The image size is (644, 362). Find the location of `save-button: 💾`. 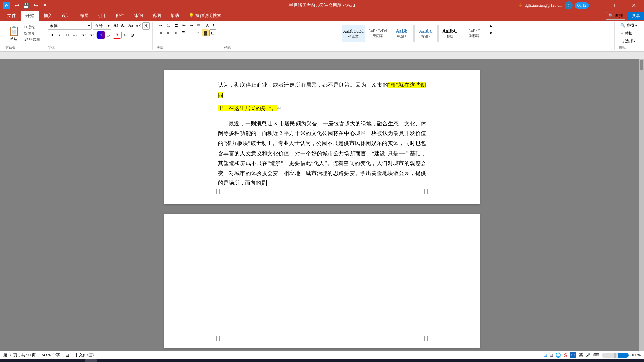

save-button: 💾 is located at coordinates (26, 5).